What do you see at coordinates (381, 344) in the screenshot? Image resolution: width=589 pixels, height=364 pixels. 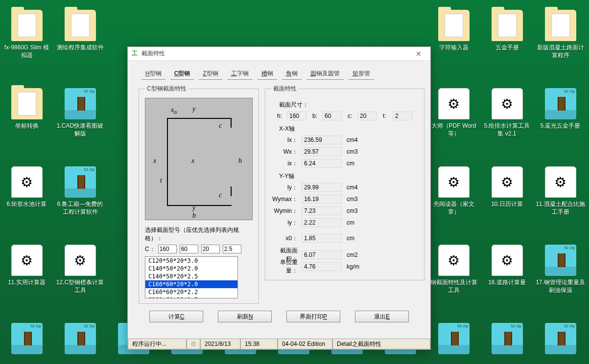 I see `status-detail: Detail之截面特性` at bounding box center [381, 344].